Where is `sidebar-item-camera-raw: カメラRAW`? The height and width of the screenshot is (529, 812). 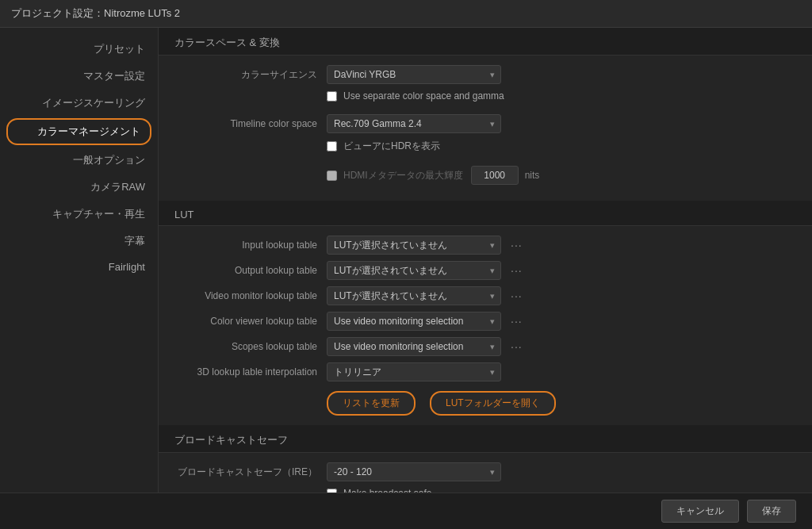
sidebar-item-camera-raw: カメラRAW is located at coordinates (79, 187).